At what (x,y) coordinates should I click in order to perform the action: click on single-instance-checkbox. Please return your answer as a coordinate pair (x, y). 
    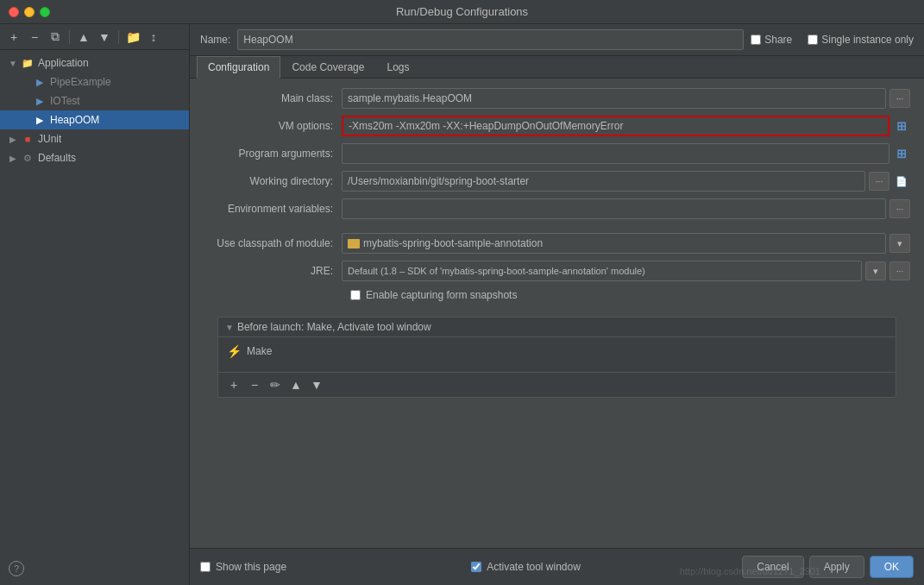
    Looking at the image, I should click on (813, 40).